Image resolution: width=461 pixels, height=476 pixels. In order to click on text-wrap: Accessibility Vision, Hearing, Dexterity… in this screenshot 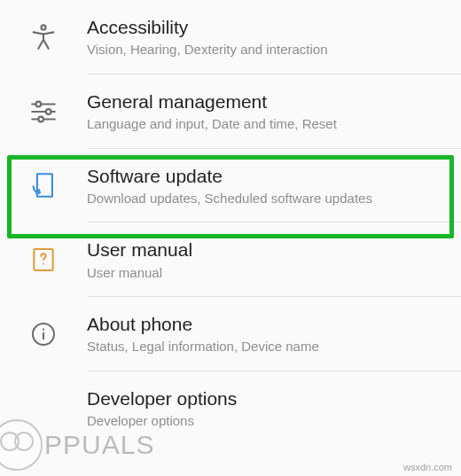, I will do `click(274, 37)`.